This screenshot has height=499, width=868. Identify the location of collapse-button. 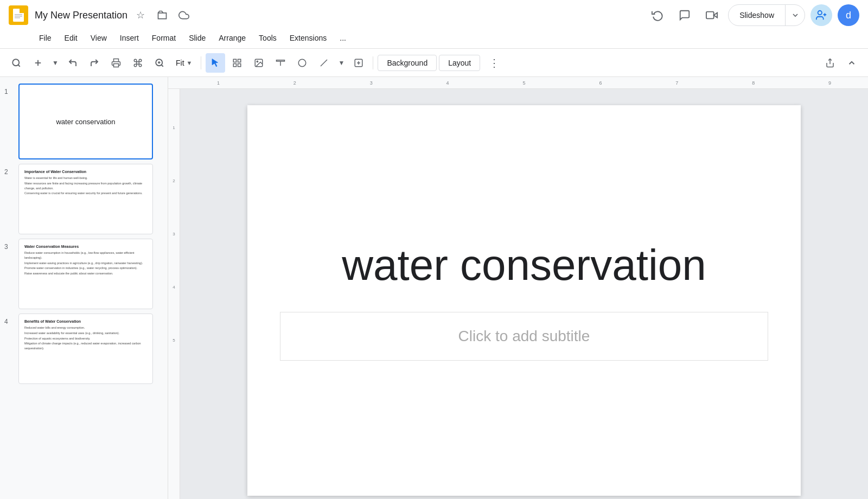
(852, 63).